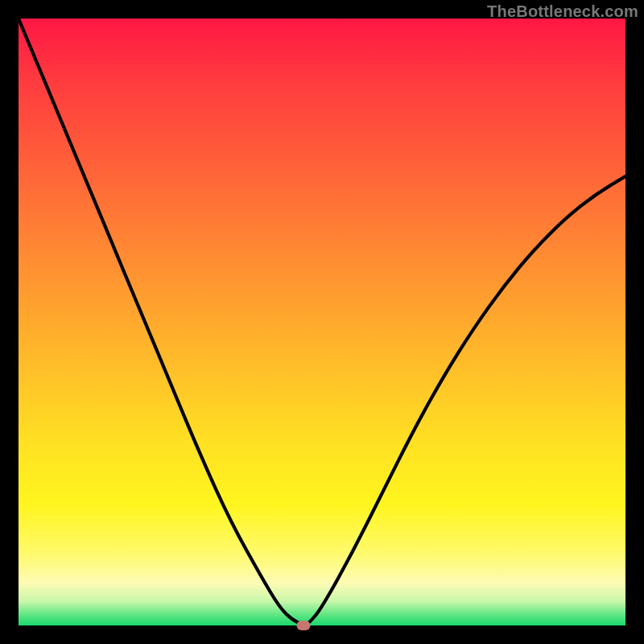  What do you see at coordinates (304, 625) in the screenshot?
I see `optimal-point-marker` at bounding box center [304, 625].